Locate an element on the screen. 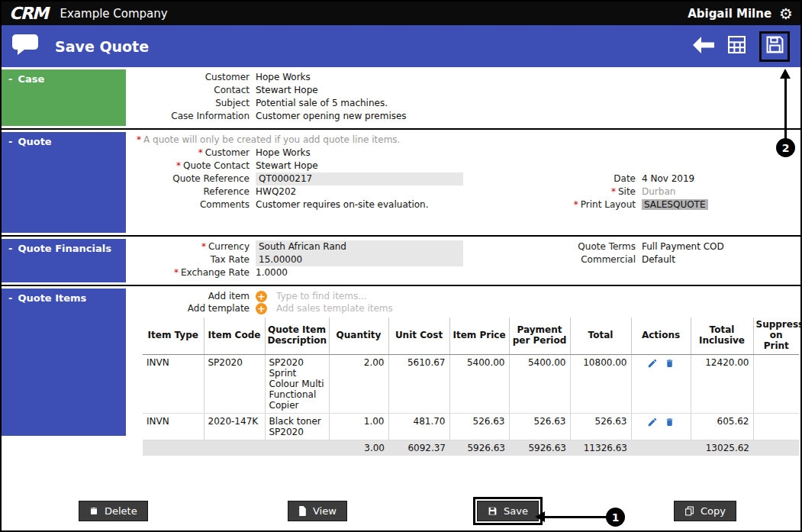  sidebar-quote: -Quote is located at coordinates (64, 182).